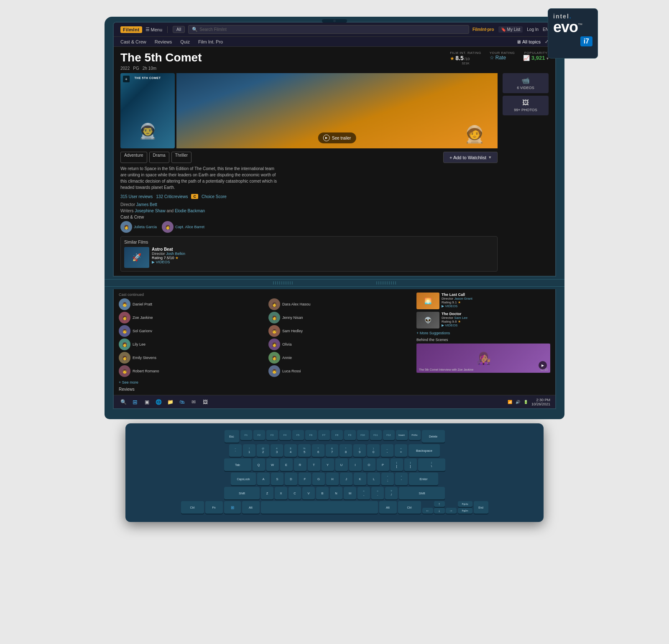  Describe the element at coordinates (314, 465) in the screenshot. I see `key-t: T` at that location.